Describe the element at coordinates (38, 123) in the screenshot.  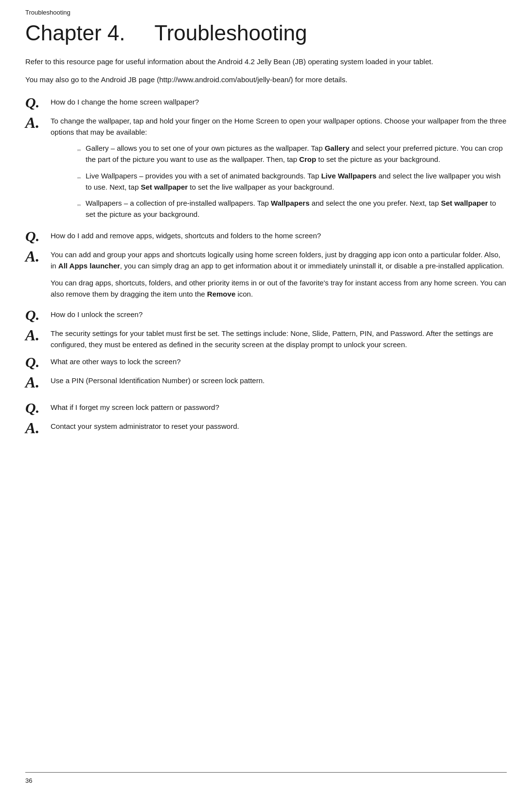
I see `a-label-1: A.` at that location.